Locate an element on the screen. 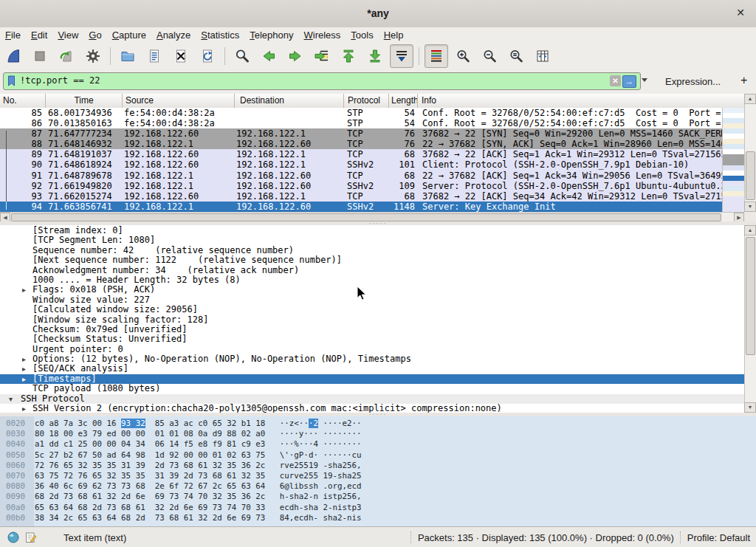  hex-dump: 0020 c0 a8 7a 3c 00 16 93 32 85 a3 ac c0… is located at coordinates (184, 471).